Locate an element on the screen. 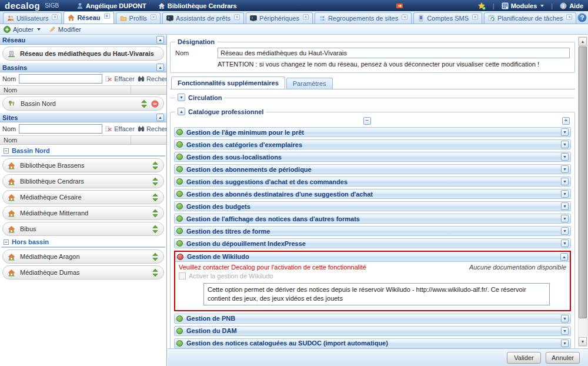  nom-input is located at coordinates (394, 53).